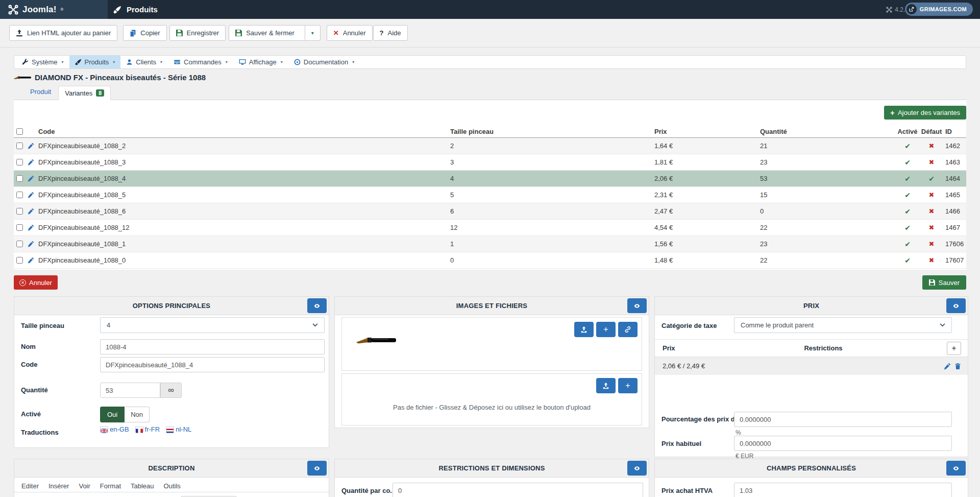 This screenshot has width=980, height=497. What do you see at coordinates (63, 33) in the screenshot?
I see `html-link-cart-button: Lien HTML ajouter au panier` at bounding box center [63, 33].